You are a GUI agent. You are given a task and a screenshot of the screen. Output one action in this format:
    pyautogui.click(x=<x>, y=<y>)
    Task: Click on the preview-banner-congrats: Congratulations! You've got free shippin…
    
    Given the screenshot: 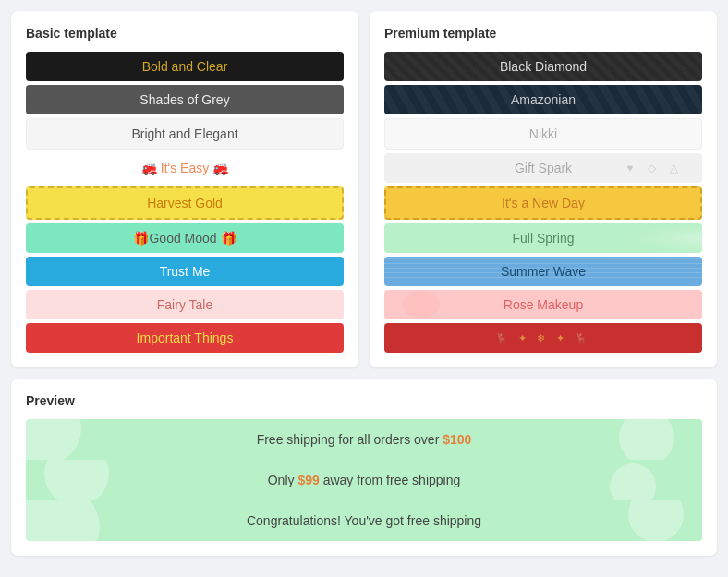 What is the action you would take?
    pyautogui.click(x=364, y=521)
    